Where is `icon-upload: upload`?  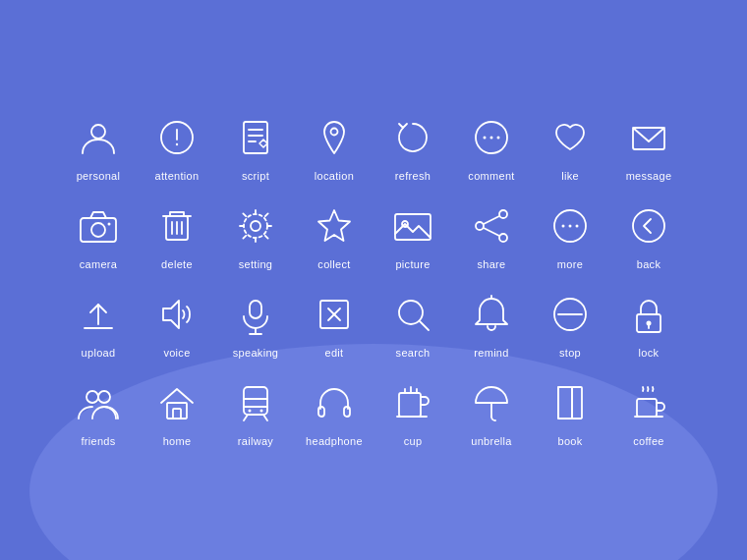 icon-upload: upload is located at coordinates (98, 324).